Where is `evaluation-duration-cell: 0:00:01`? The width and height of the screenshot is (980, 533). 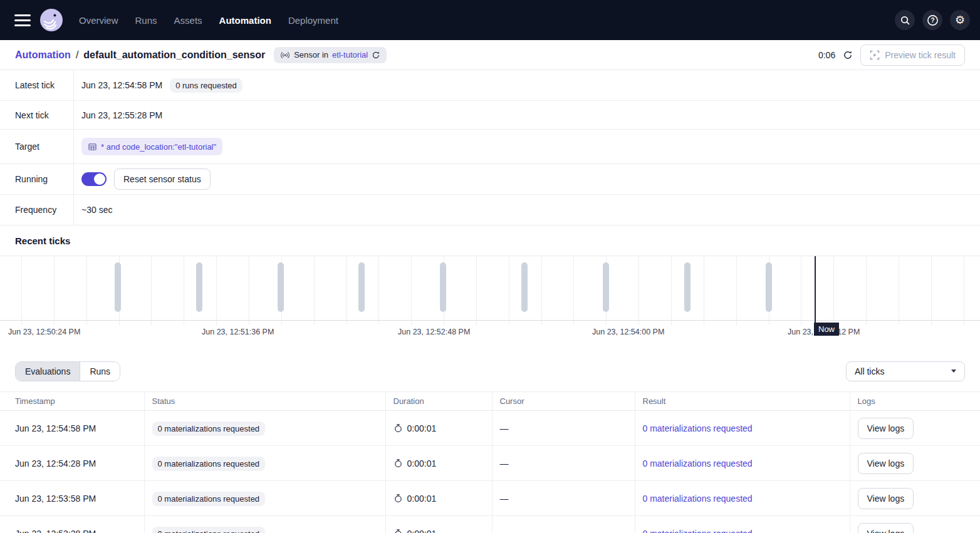
evaluation-duration-cell: 0:00:01 is located at coordinates (439, 499).